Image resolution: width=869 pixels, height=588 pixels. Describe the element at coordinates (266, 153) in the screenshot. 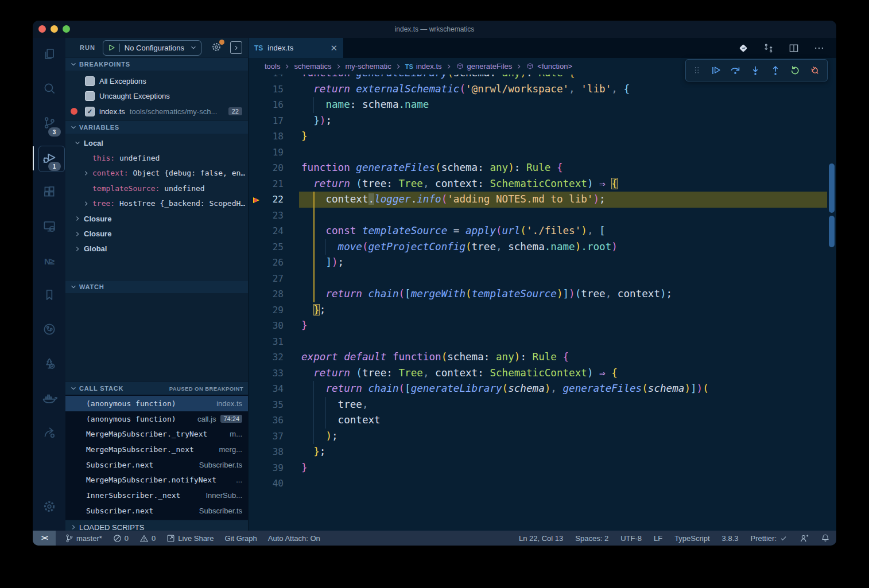

I see `line-number: 19` at that location.